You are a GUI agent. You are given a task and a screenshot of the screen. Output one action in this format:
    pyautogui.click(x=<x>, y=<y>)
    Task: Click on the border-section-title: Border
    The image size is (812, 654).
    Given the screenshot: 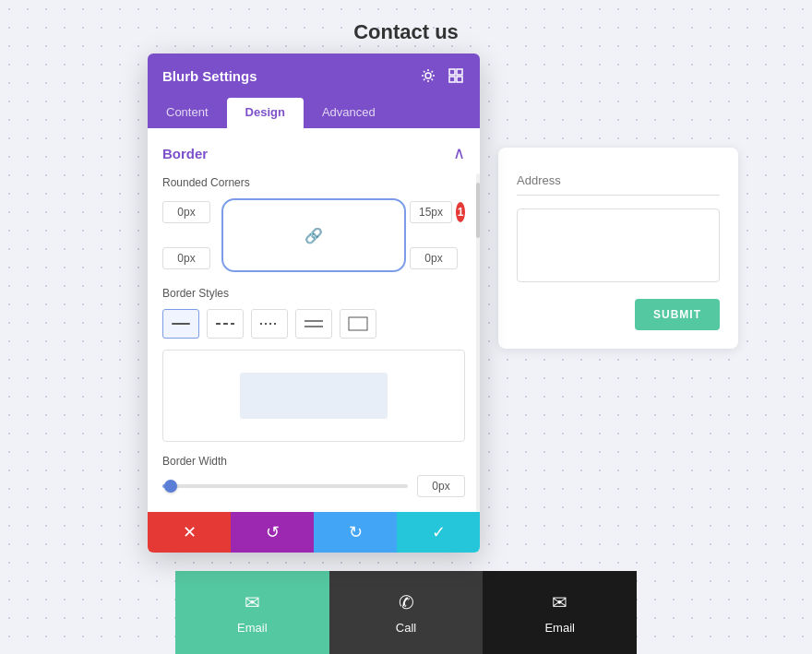 What is the action you would take?
    pyautogui.click(x=185, y=153)
    